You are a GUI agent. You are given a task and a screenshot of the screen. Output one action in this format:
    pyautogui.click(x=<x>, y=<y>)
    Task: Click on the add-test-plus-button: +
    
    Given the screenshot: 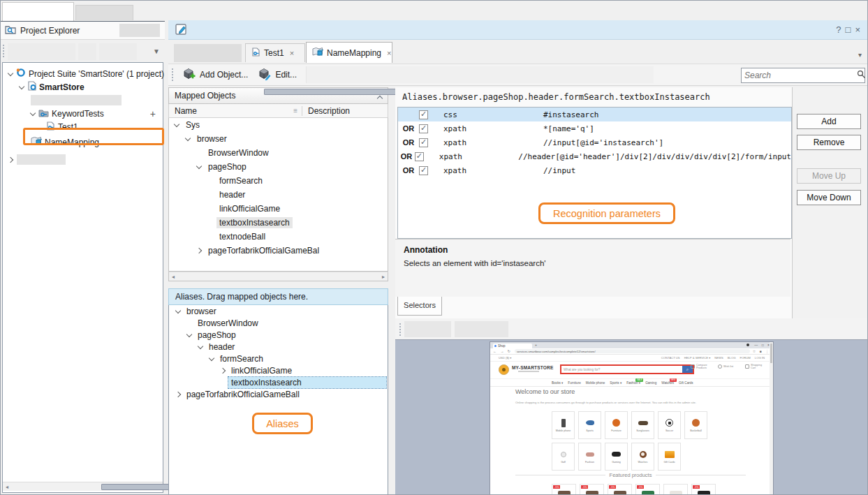 What is the action you would take?
    pyautogui.click(x=153, y=114)
    